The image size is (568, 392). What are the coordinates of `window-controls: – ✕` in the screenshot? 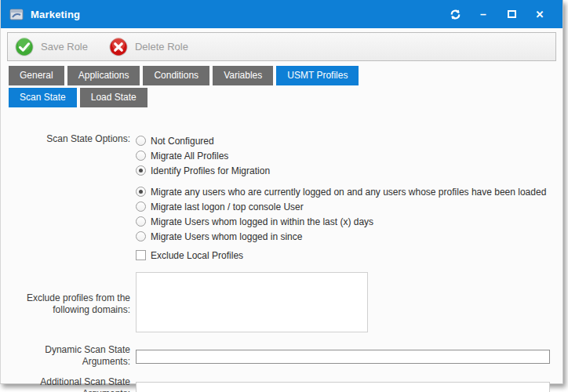 It's located at (501, 14).